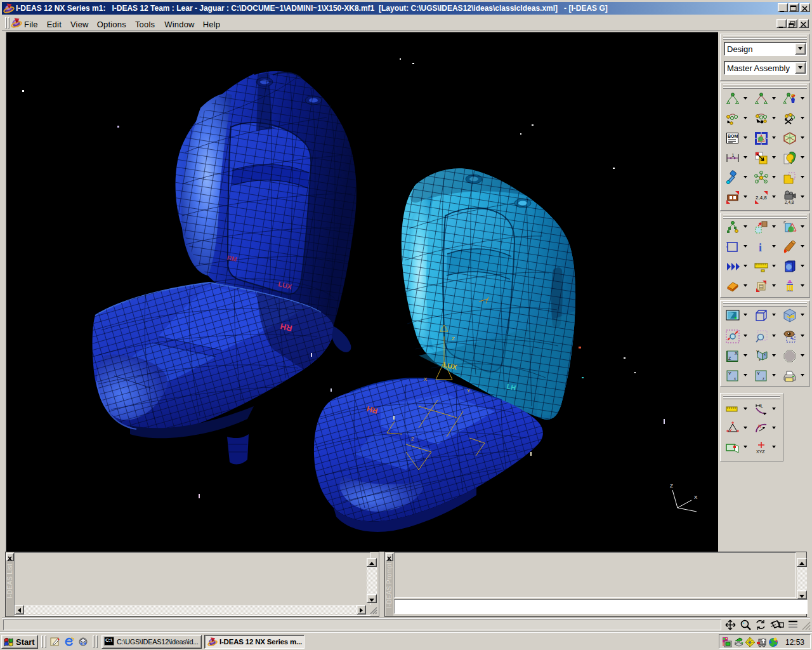 This screenshot has height=650, width=812. Describe the element at coordinates (762, 406) in the screenshot. I see `svg-text: L` at that location.